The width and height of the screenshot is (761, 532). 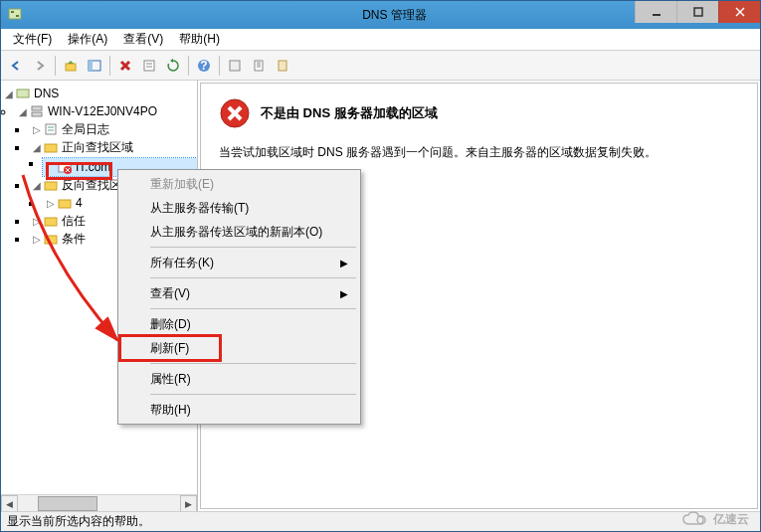 What do you see at coordinates (171, 380) in the screenshot?
I see `cm-label: 属性(R)` at bounding box center [171, 380].